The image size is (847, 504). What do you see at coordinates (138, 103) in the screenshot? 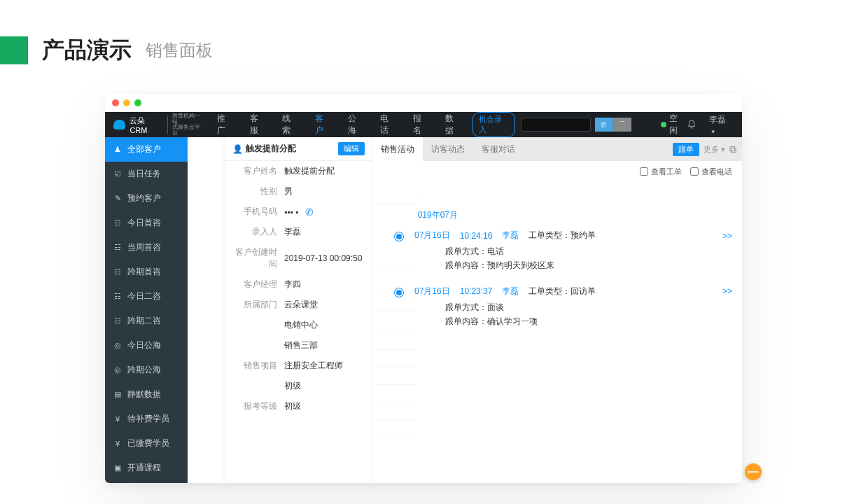
I see `window-max-dot` at bounding box center [138, 103].